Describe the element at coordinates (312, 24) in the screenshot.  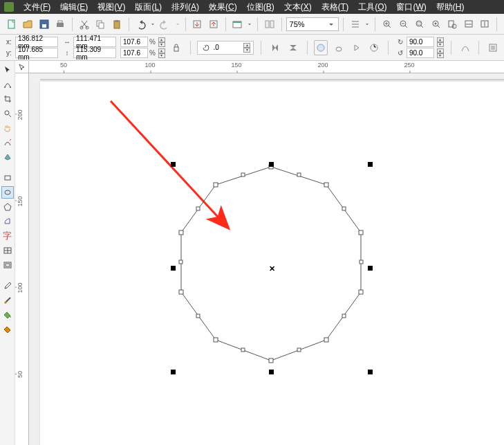
I see `zoom-combo: 75%` at that location.